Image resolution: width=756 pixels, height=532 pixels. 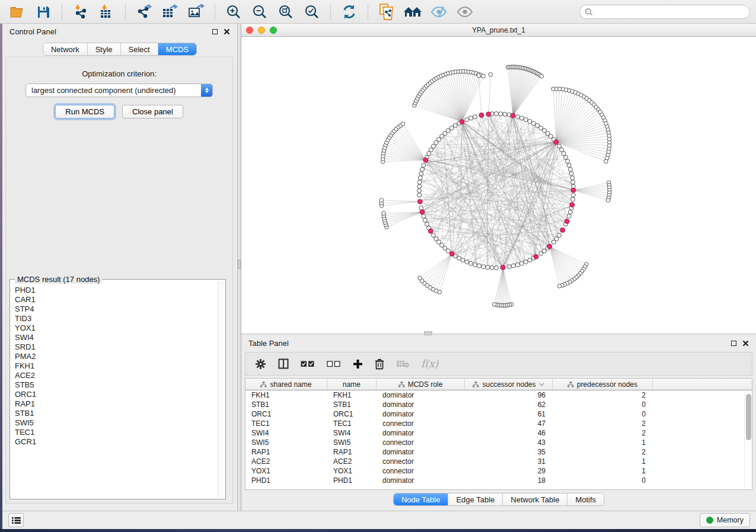 What do you see at coordinates (85, 111) in the screenshot?
I see `run-mcds-button: Run MCDS` at bounding box center [85, 111].